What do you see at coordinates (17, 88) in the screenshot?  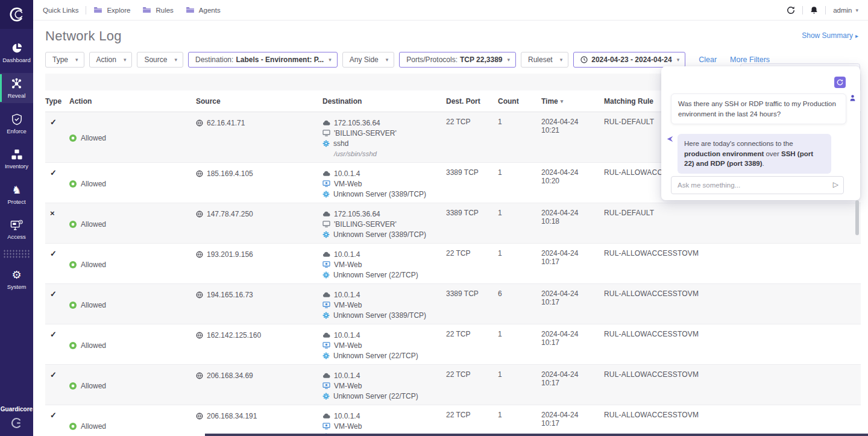 I see `sidebar-item-reveal: Reveal` at bounding box center [17, 88].